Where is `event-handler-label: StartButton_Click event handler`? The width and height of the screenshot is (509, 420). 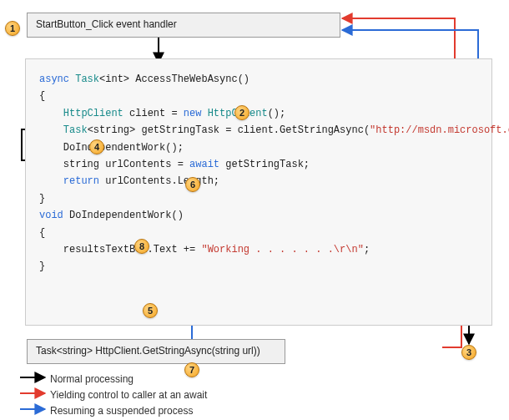 event-handler-label: StartButton_Click event handler is located at coordinates (107, 24).